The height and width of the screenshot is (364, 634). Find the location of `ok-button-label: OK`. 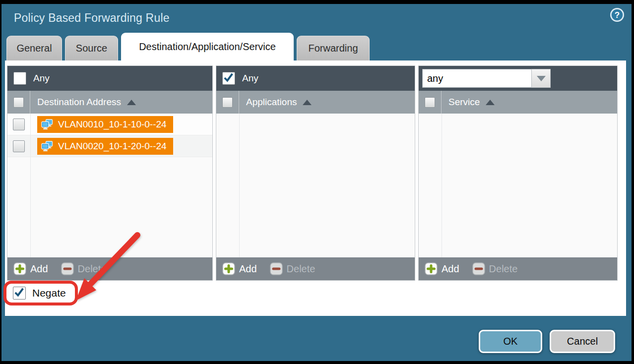

ok-button-label: OK is located at coordinates (511, 341).